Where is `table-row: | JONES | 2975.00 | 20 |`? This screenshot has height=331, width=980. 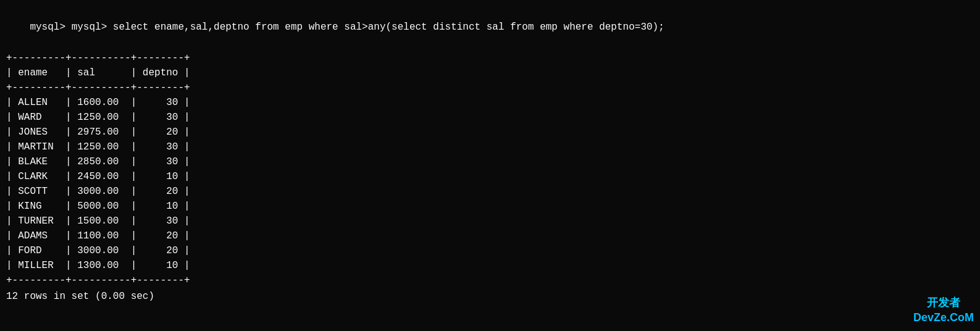 table-row: | JONES | 2975.00 | 20 | is located at coordinates (490, 132).